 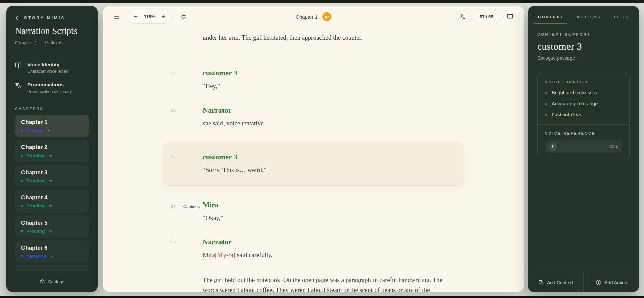 I want to click on chapter-name: Chapter 5, so click(x=52, y=223).